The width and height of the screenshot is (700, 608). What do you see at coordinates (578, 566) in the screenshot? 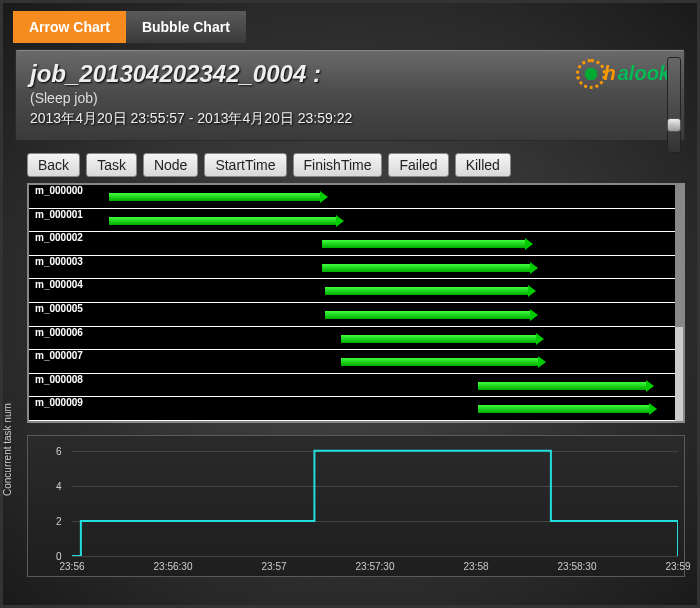
I see `x-tick: 23:58:30` at bounding box center [578, 566].